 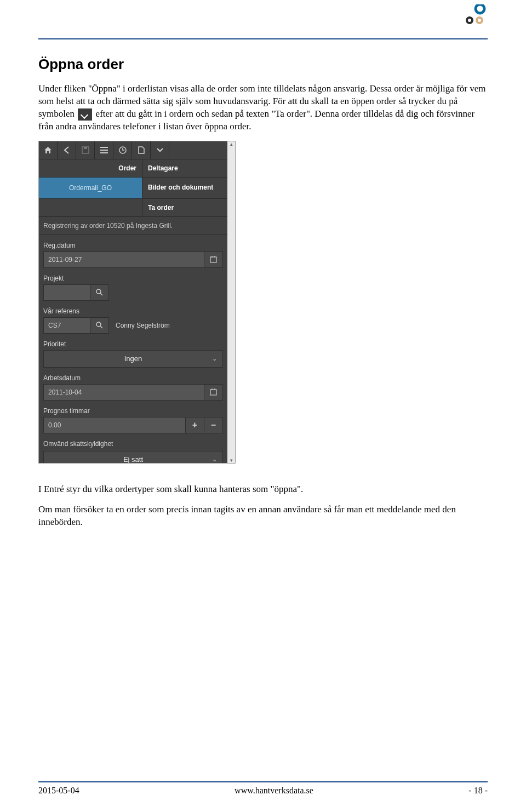 What do you see at coordinates (185, 168) in the screenshot?
I see `menu-item-deltagare: Deltagare` at bounding box center [185, 168].